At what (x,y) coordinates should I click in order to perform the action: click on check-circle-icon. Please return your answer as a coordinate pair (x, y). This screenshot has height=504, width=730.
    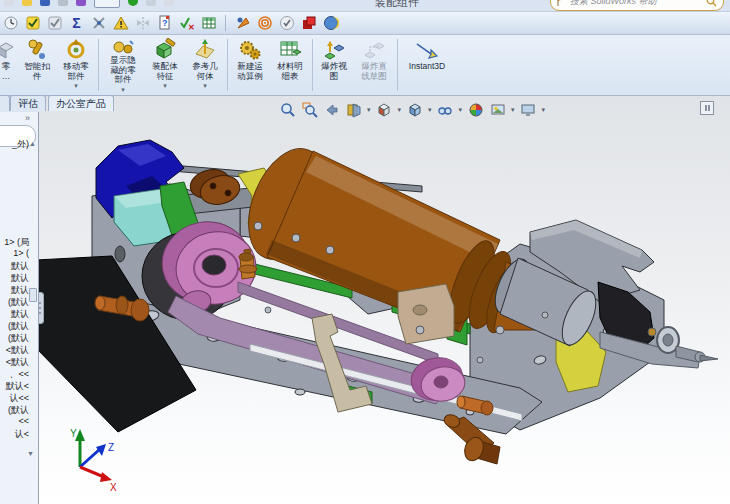
    Looking at the image, I should click on (286, 24).